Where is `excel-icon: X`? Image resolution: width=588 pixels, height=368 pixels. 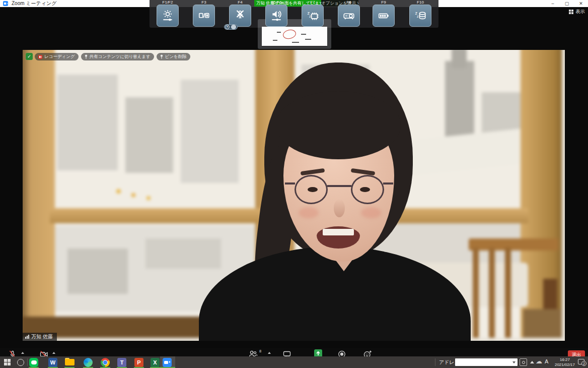 excel-icon: X is located at coordinates (155, 362).